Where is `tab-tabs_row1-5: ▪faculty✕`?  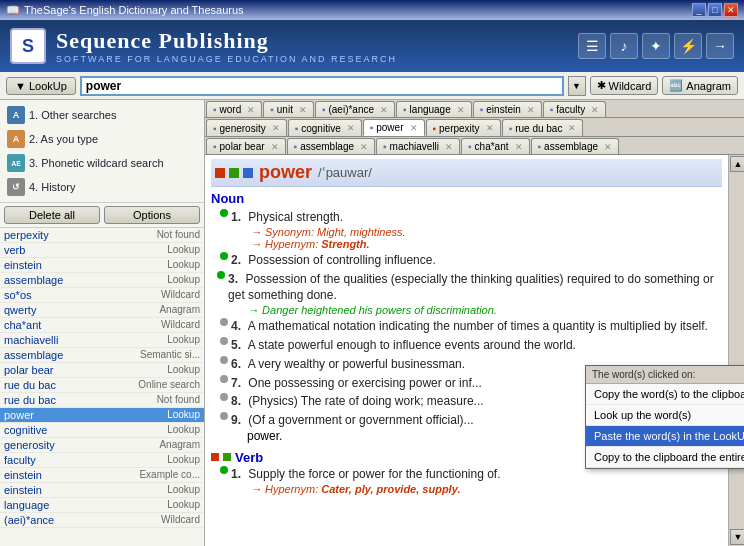 tab-tabs_row1-5: ▪faculty✕ is located at coordinates (574, 109).